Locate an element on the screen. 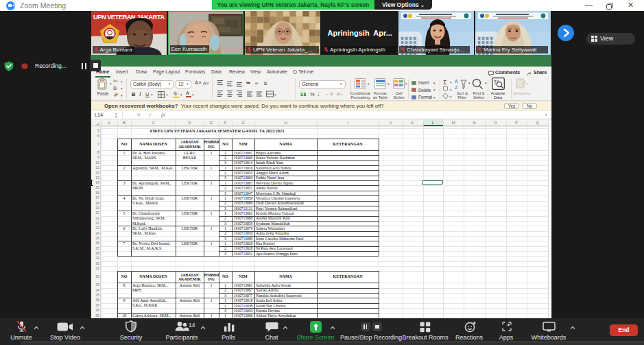 The image size is (644, 345). svg-text: UPN VETERAN JAKARTA is located at coordinates (129, 16).